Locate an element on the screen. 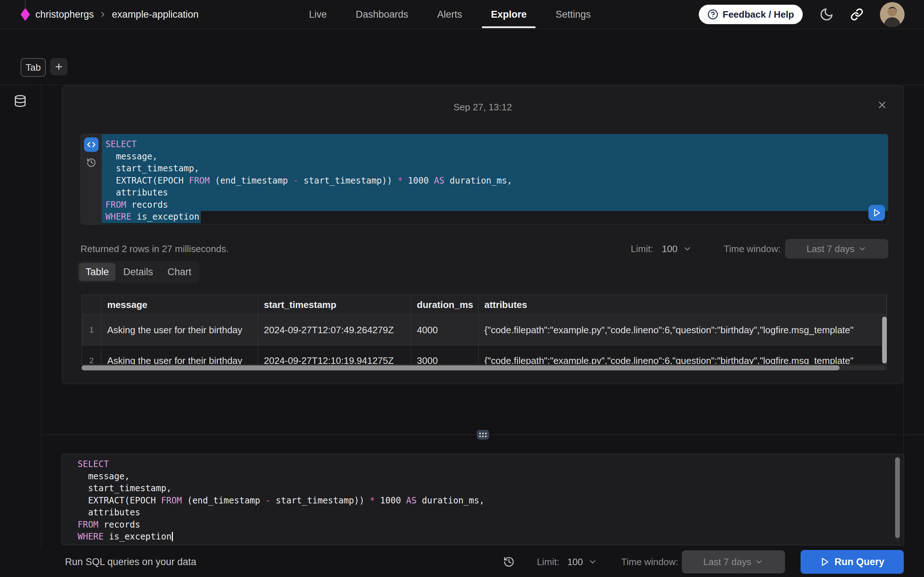  column-header-message: message is located at coordinates (180, 305).